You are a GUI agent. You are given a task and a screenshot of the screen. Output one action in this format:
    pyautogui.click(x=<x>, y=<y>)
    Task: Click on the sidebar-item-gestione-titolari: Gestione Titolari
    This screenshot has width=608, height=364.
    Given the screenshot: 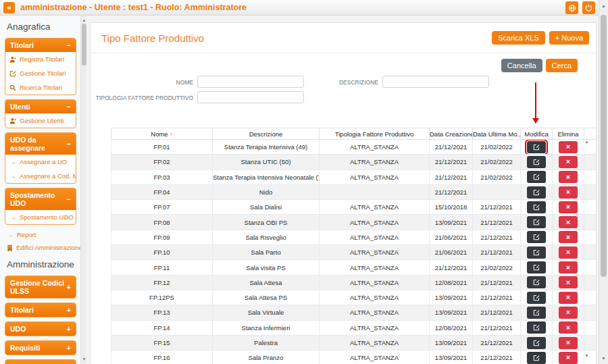 What is the action you would take?
    pyautogui.click(x=41, y=73)
    